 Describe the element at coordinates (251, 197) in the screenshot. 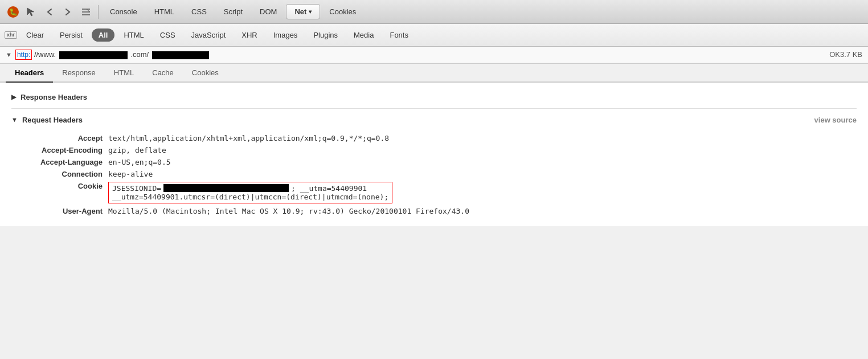

I see `cookie-line-2: __utmz=54409901.utmcsr=(direct)|utmccn=(…` at that location.